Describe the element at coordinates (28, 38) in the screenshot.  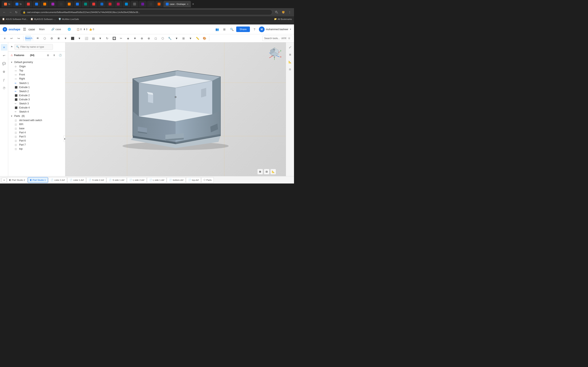
I see `sketch-button: Sketch` at that location.